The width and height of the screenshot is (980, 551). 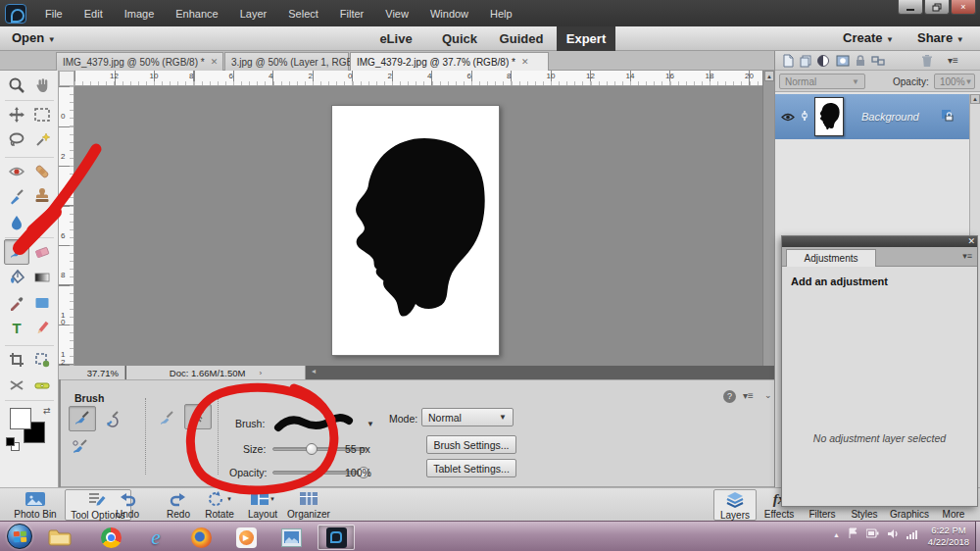 I want to click on menu-enhance: Enhance, so click(x=196, y=14).